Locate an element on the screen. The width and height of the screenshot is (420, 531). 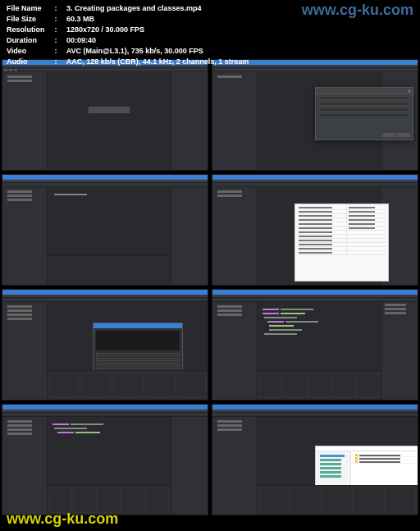
info-label: Resolution is located at coordinates (30, 30).